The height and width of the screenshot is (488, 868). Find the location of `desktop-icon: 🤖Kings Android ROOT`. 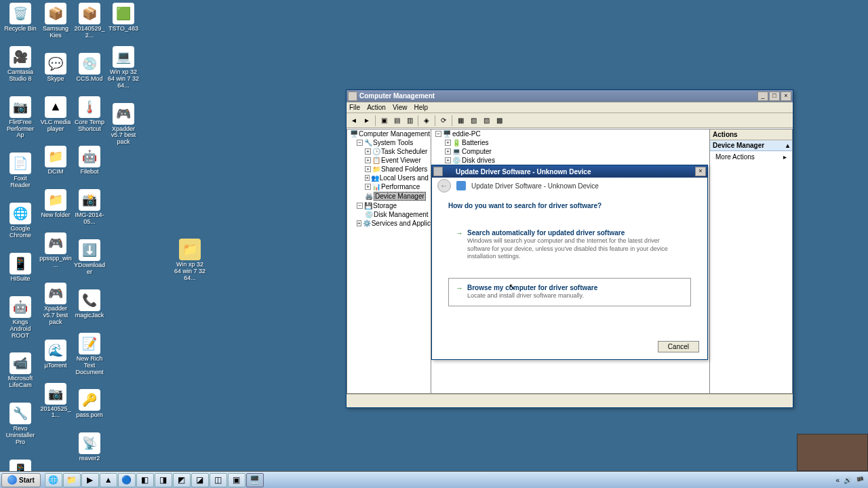

desktop-icon: 🤖Kings Android ROOT is located at coordinates (20, 318).